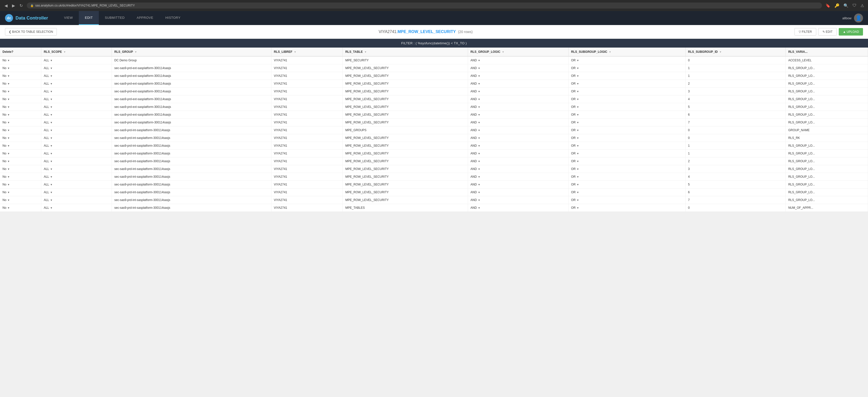  I want to click on forward-button: ▶, so click(13, 5).